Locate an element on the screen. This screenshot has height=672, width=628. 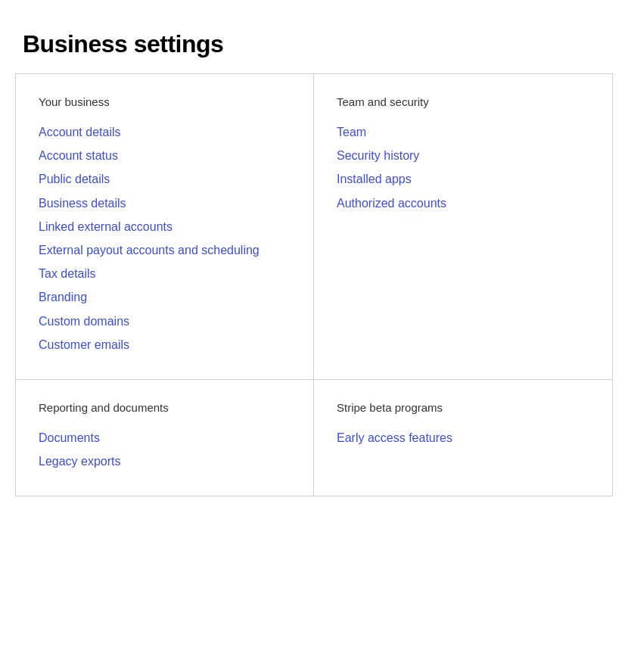
section-heading-reporting: Reporting and documents is located at coordinates (165, 407).